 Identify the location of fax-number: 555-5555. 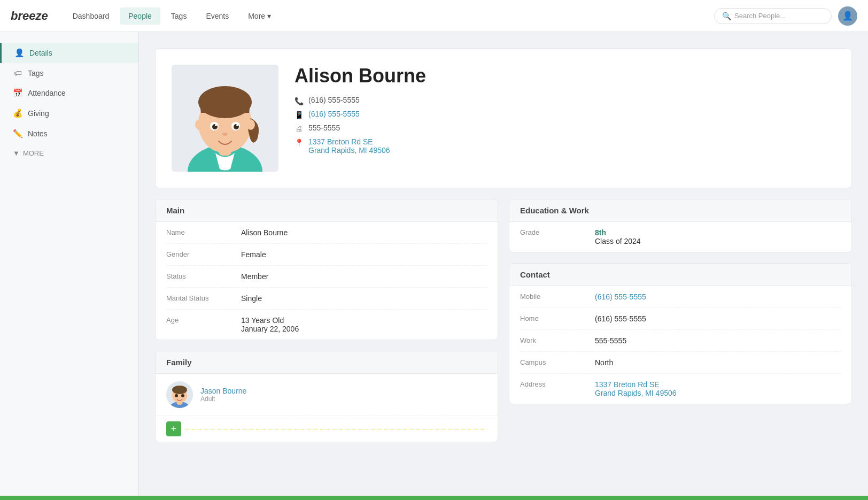
(324, 128).